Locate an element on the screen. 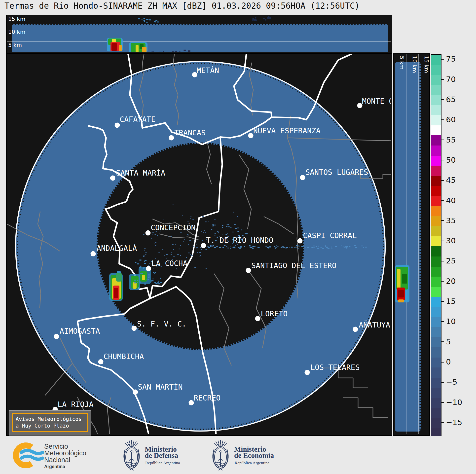 The image size is (476, 474). defensa-shield-icon is located at coordinates (132, 455).